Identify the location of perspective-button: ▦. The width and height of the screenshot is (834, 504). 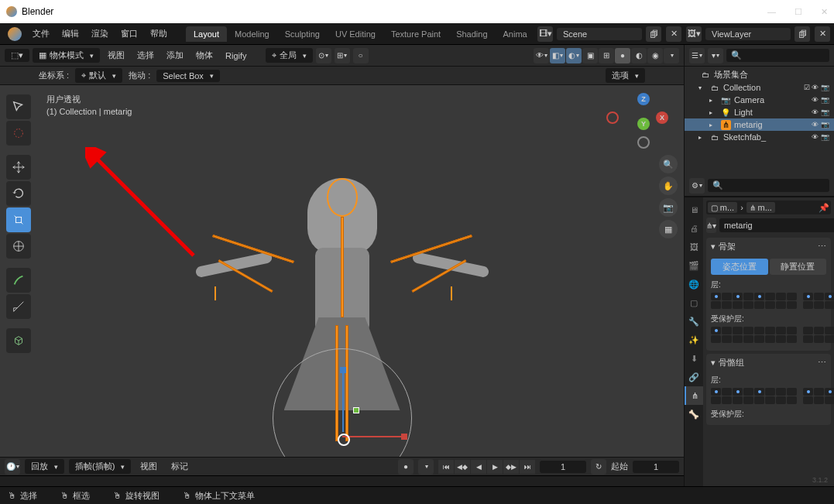
(668, 229).